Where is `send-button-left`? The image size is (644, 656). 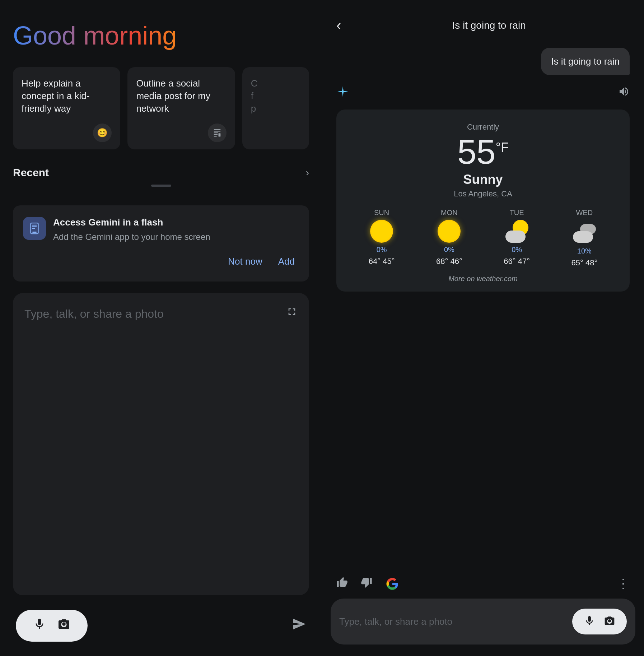 send-button-left is located at coordinates (299, 625).